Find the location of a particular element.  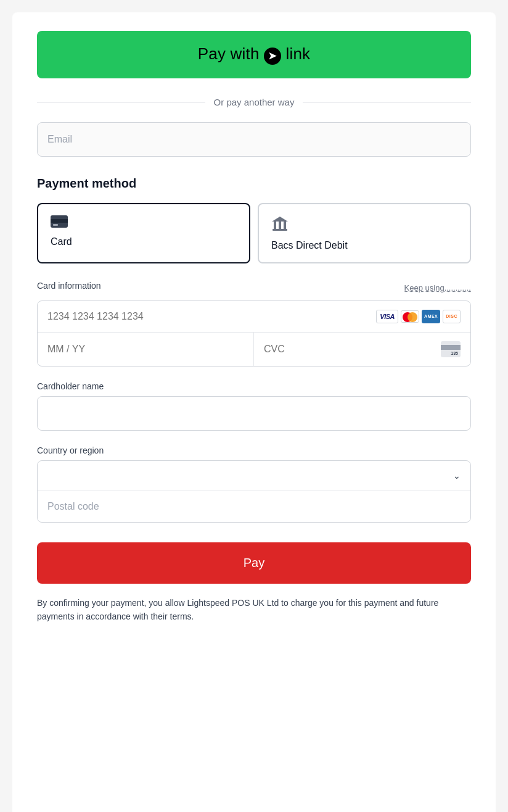

card-info-label: Card information is located at coordinates (69, 286).